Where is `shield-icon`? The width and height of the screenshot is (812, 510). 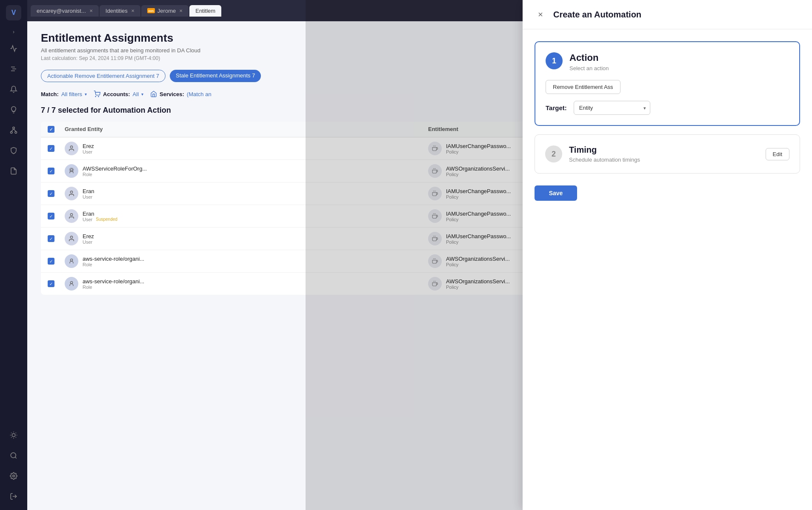 shield-icon is located at coordinates (14, 151).